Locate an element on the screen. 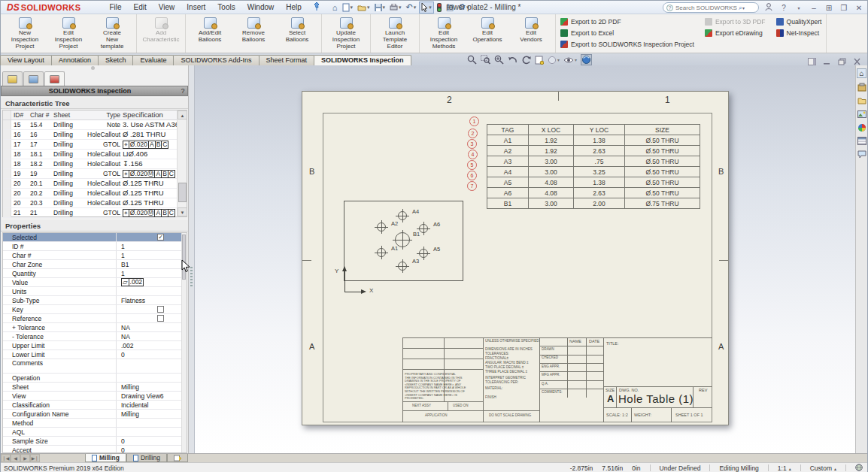 The height and width of the screenshot is (472, 868). tab-sketch: Sketch is located at coordinates (116, 60).